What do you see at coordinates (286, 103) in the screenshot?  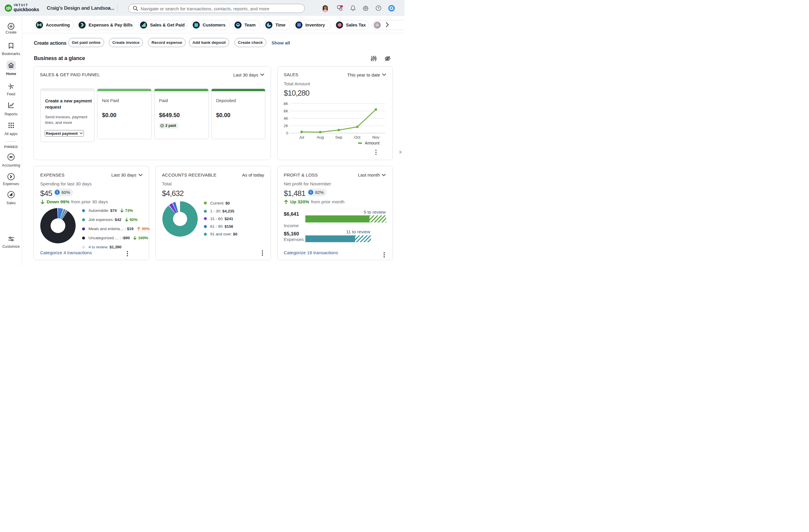 I see `svg-text: 8K` at bounding box center [286, 103].